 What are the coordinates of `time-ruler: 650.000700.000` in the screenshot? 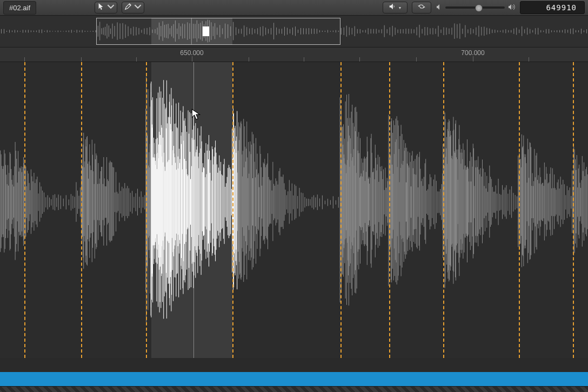 It's located at (294, 55).